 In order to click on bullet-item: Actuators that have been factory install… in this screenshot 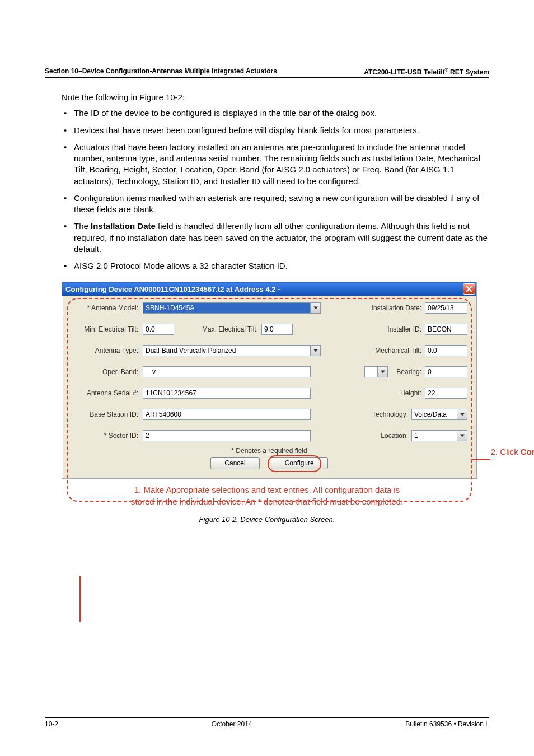, I will do `click(275, 165)`.